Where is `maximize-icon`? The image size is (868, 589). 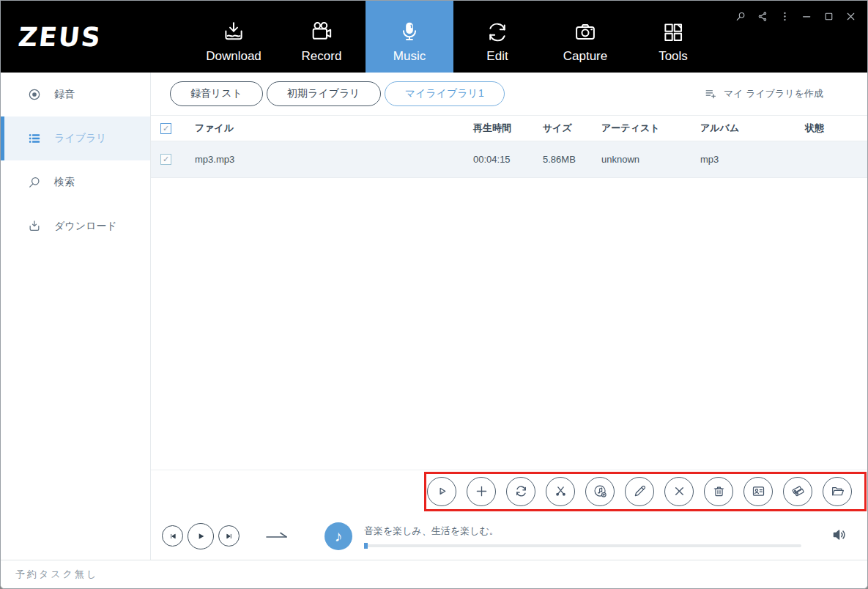
maximize-icon is located at coordinates (829, 16).